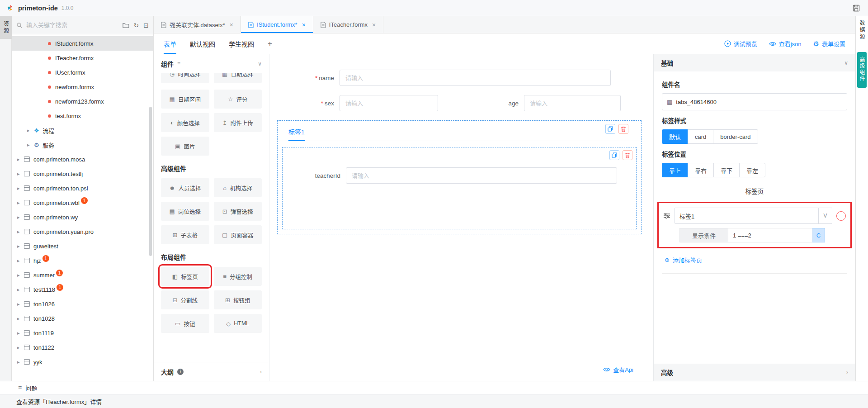 This screenshot has width=868, height=408. Describe the element at coordinates (82, 145) in the screenshot. I see `tree-node-service: ▸ ⚙ 服务` at that location.